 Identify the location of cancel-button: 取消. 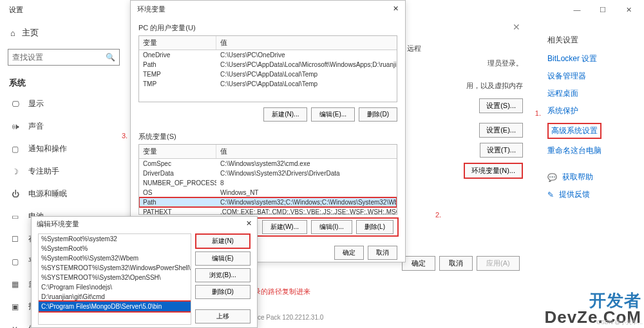
(456, 264).